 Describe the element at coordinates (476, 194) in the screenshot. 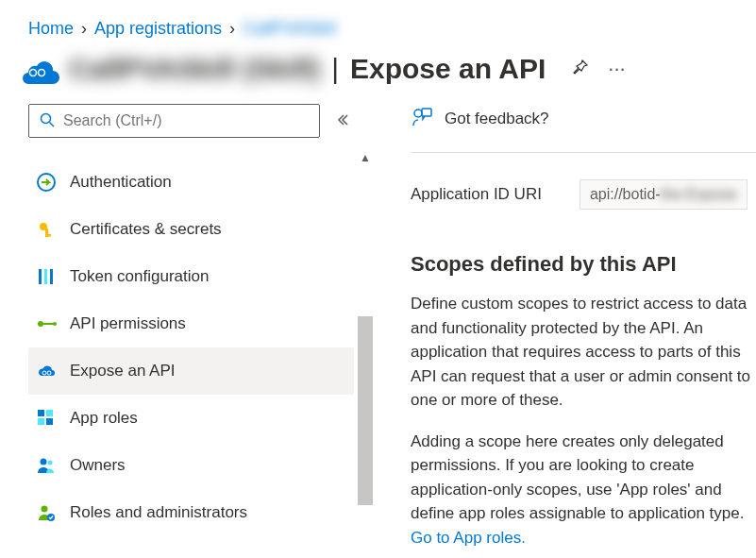

I see `application-id-uri-label: Application ID URI` at that location.